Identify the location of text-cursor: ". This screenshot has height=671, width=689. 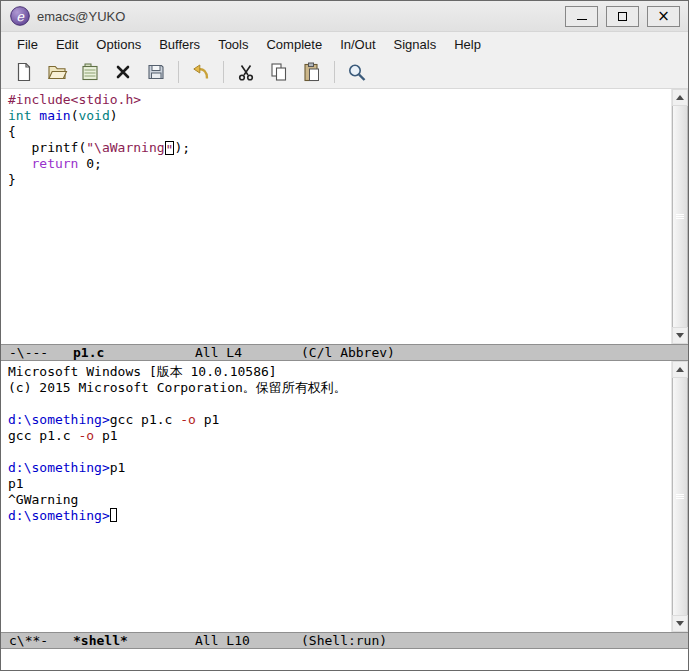
(170, 148).